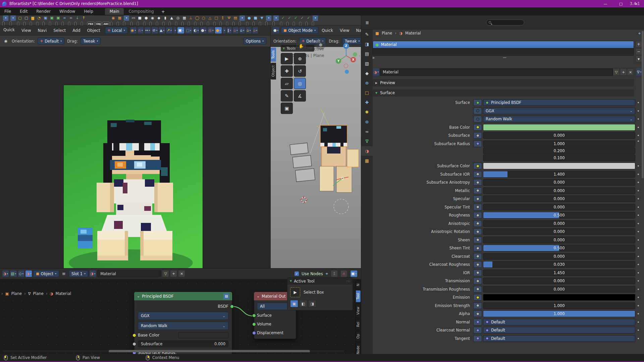 The height and width of the screenshot is (362, 644). I want to click on drag-grip-icon: ∷∷, so click(310, 48).